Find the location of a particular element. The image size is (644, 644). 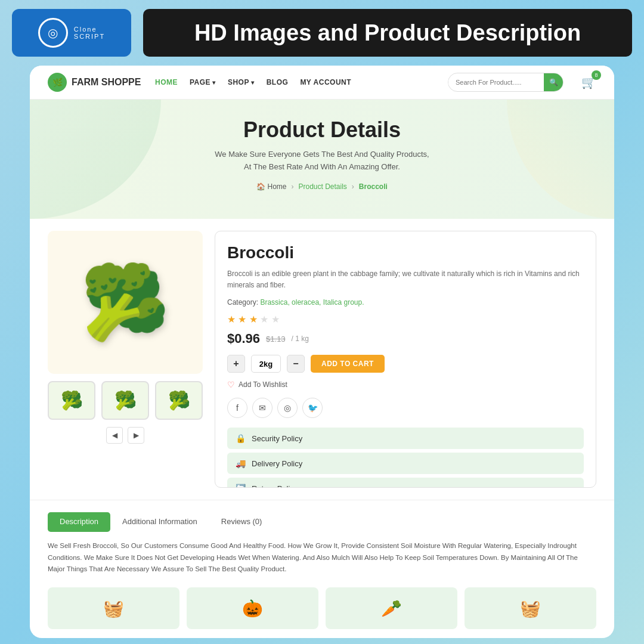

breadcrumb-current: Broccoli is located at coordinates (373, 187).